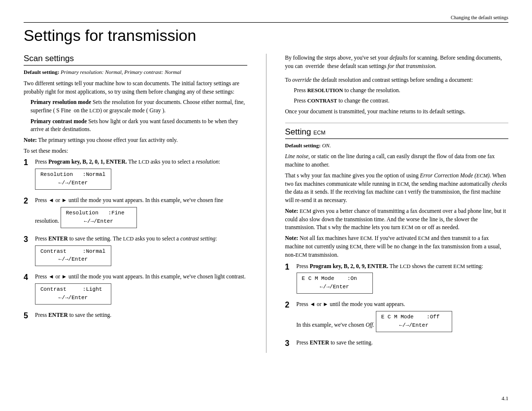 The image size is (532, 411). What do you see at coordinates (135, 316) in the screenshot?
I see `step-5: 5 Press ENTER to save the setting.` at bounding box center [135, 316].